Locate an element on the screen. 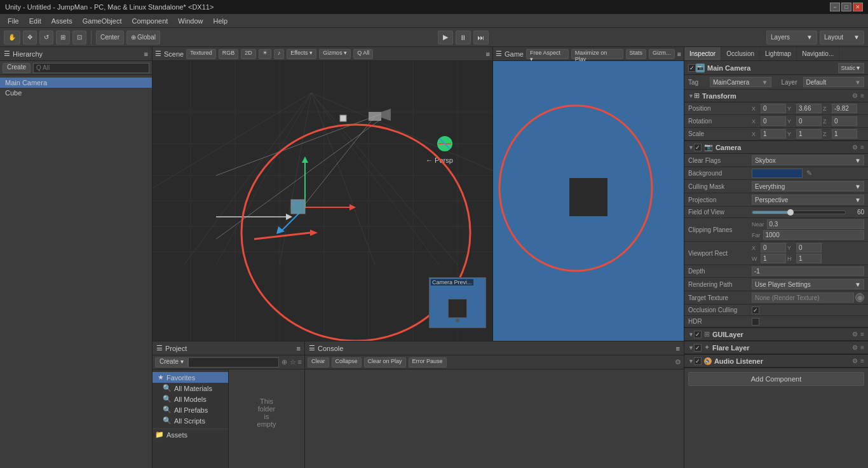 This screenshot has height=468, width=868. hand-tool-button: ✋ is located at coordinates (12, 38).